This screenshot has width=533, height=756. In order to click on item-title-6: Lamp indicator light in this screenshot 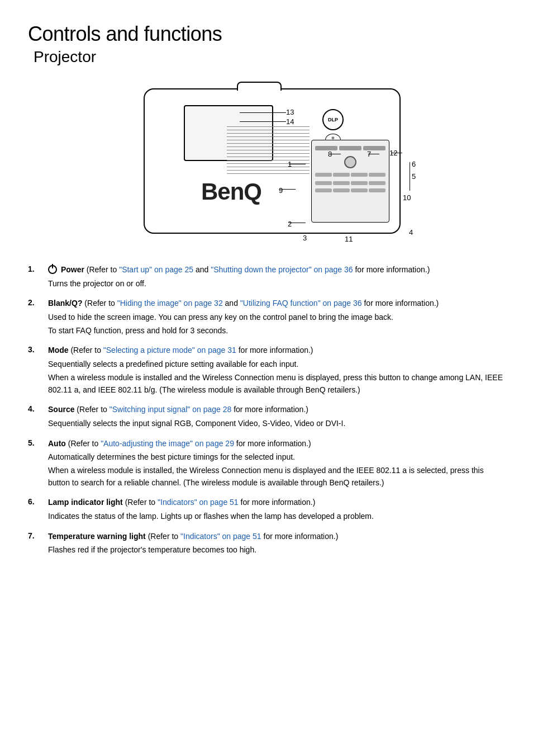, I will do `click(85, 502)`.